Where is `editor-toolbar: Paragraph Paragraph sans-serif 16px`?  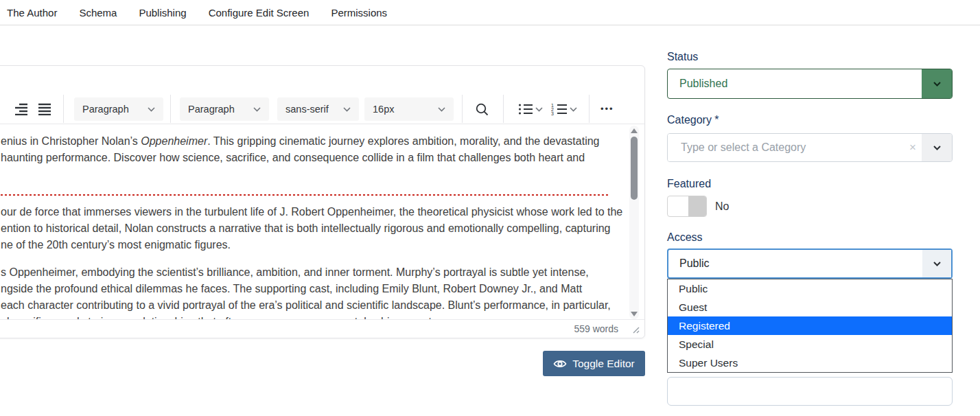
editor-toolbar: Paragraph Paragraph sans-serif 16px is located at coordinates (323, 108).